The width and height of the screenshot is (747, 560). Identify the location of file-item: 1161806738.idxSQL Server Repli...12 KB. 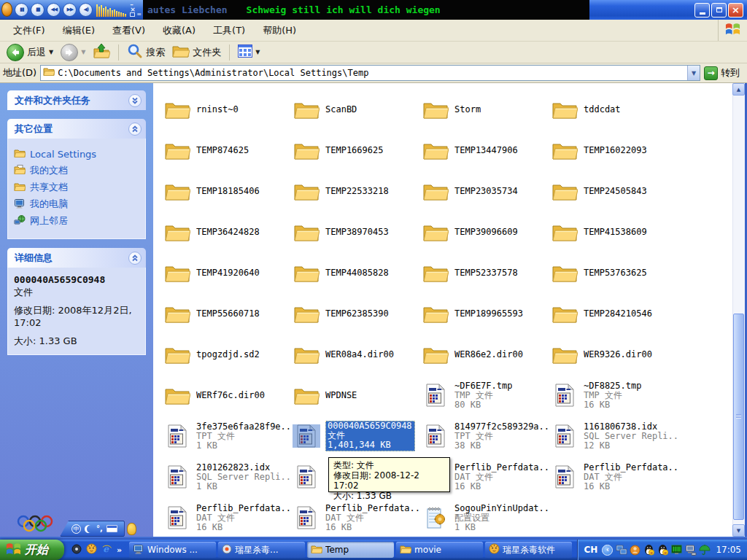
(616, 436).